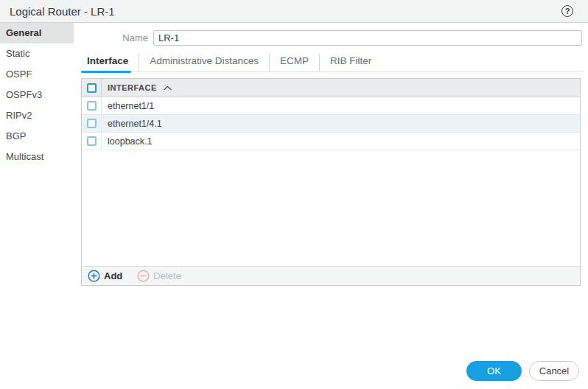 The image size is (588, 389). What do you see at coordinates (203, 63) in the screenshot?
I see `tab: Administrative Distances` at bounding box center [203, 63].